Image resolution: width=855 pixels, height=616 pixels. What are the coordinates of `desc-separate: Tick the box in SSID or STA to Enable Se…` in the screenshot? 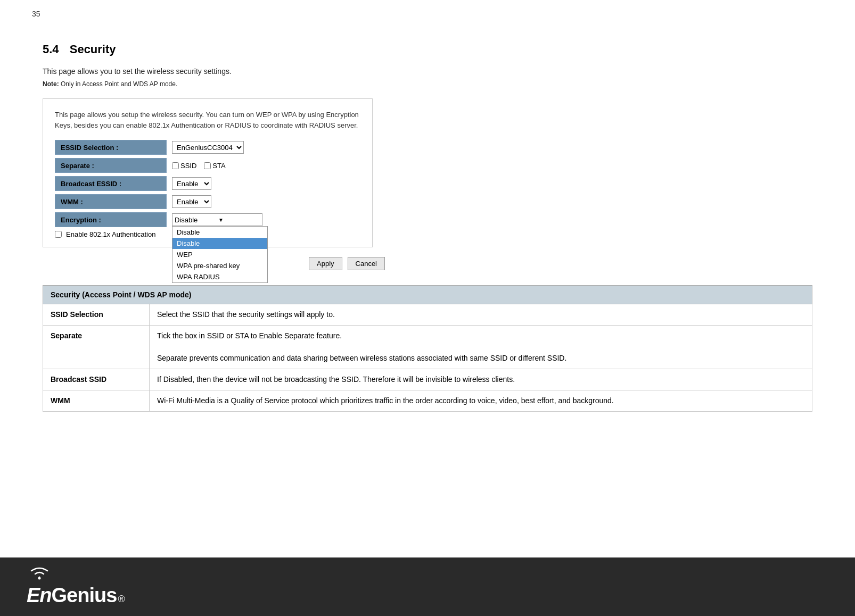 It's located at (481, 347).